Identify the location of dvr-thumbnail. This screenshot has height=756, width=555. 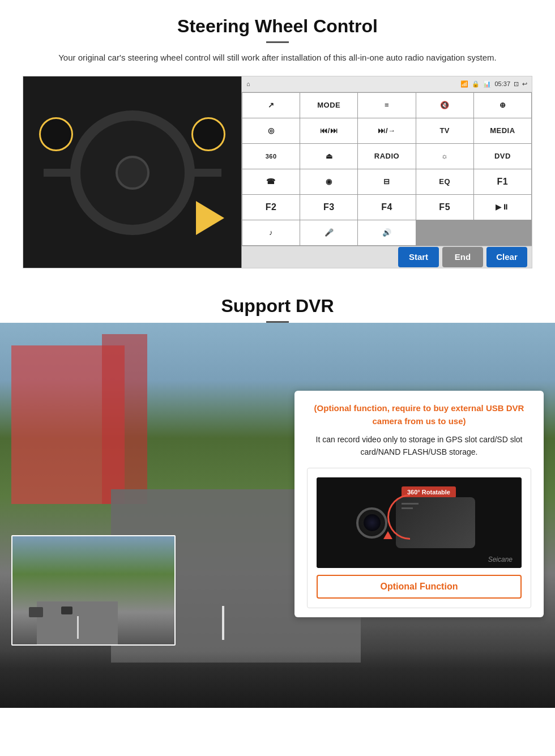
(93, 590).